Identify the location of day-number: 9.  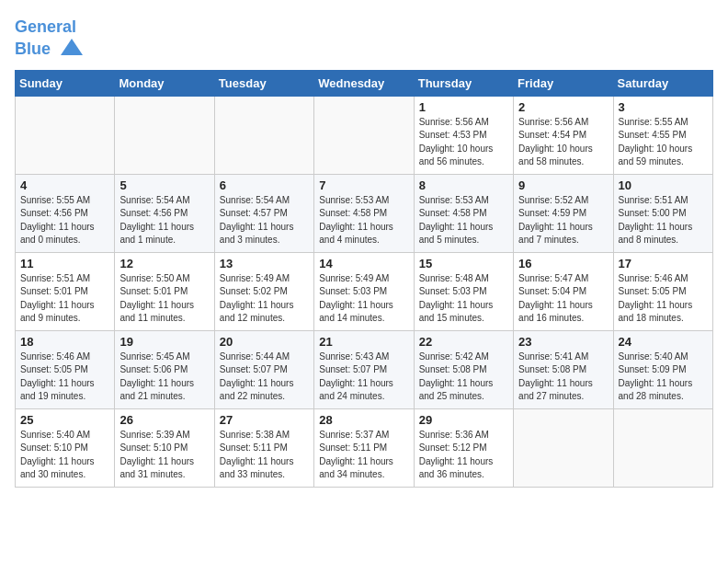
(563, 186).